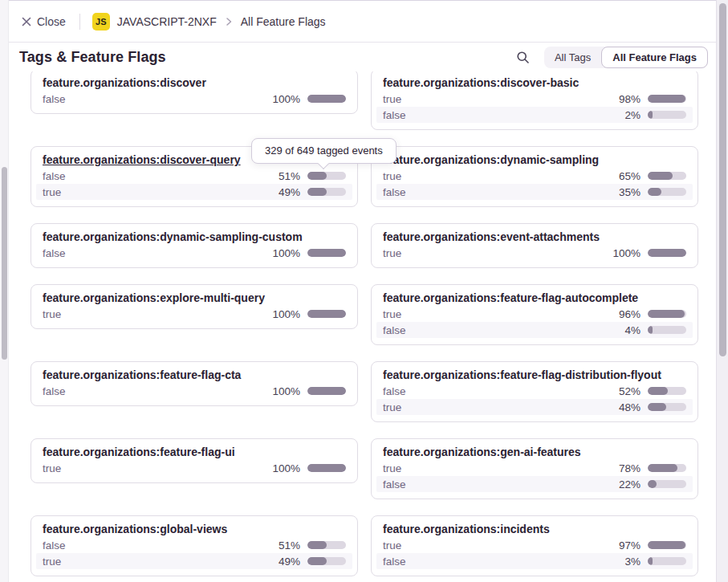  I want to click on feature-flag-name-link: feature.organizations:explore-multi-quer…, so click(194, 298).